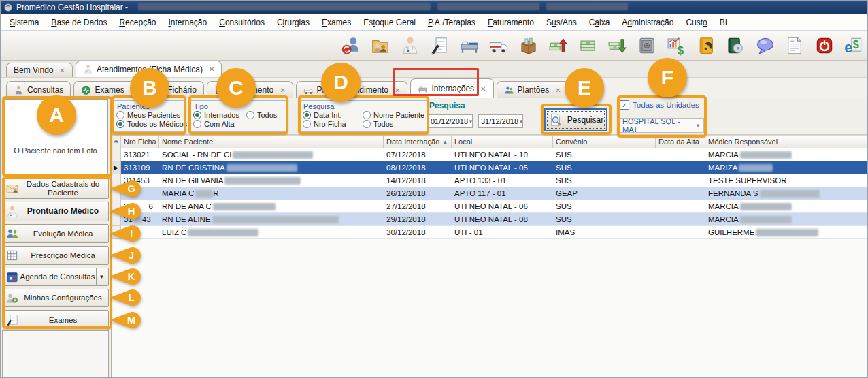  What do you see at coordinates (600, 22) in the screenshot?
I see `menu-caixa: Caixa` at bounding box center [600, 22].